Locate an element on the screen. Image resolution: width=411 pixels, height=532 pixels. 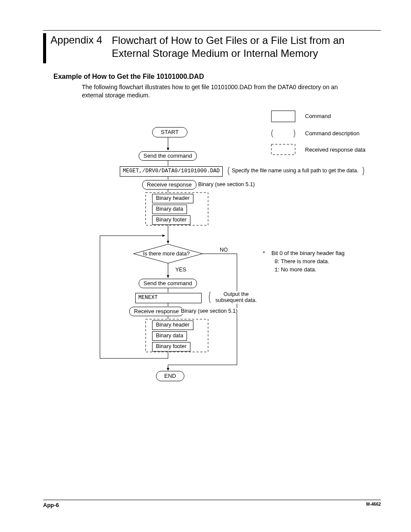
appendix-title: Flowchart of How to Get Files or a File … is located at coordinates (246, 47).